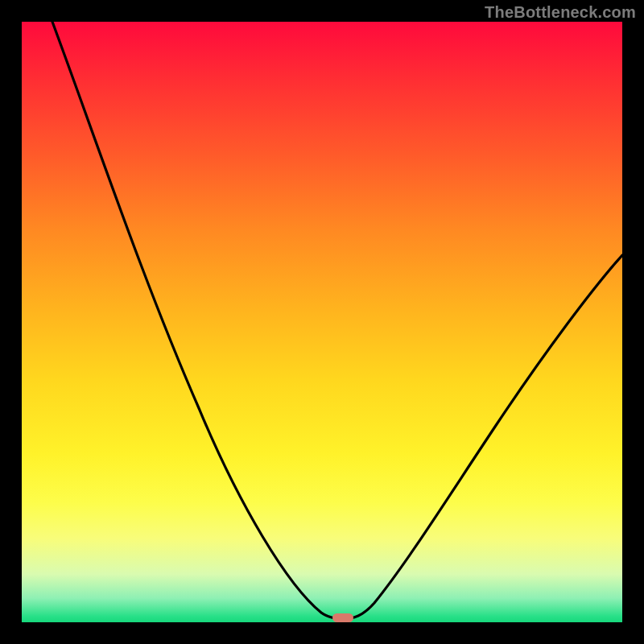 Image resolution: width=644 pixels, height=644 pixels. What do you see at coordinates (560, 13) in the screenshot?
I see `attribution-text: TheBottleneck.com` at bounding box center [560, 13].